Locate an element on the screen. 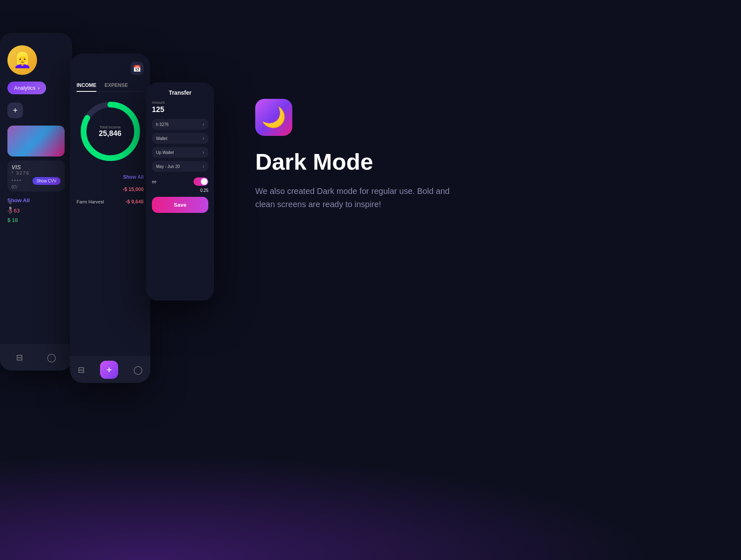  chevron-icon-4: › is located at coordinates (203, 166).